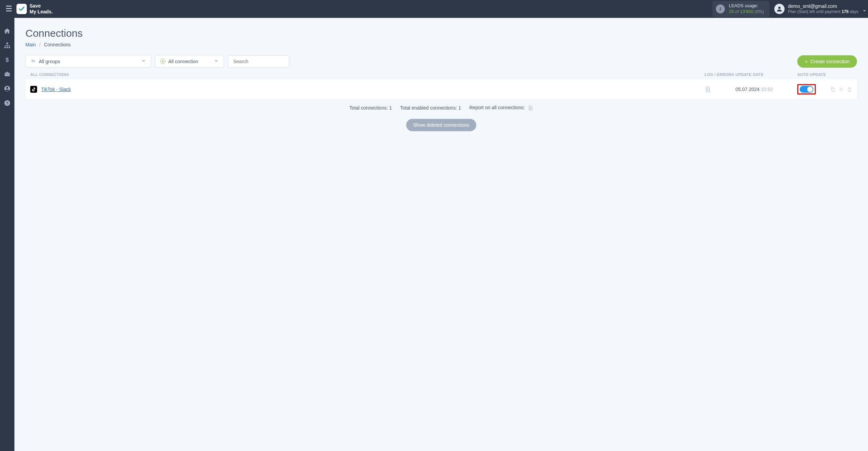 The height and width of the screenshot is (451, 868). What do you see at coordinates (190, 61) in the screenshot?
I see `status-select: All connection` at bounding box center [190, 61].